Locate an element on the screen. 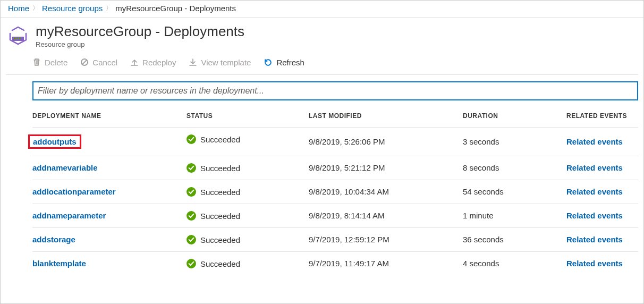 The width and height of the screenshot is (644, 304). col-header-name: DEPLOYMENT NAME is located at coordinates (109, 116).